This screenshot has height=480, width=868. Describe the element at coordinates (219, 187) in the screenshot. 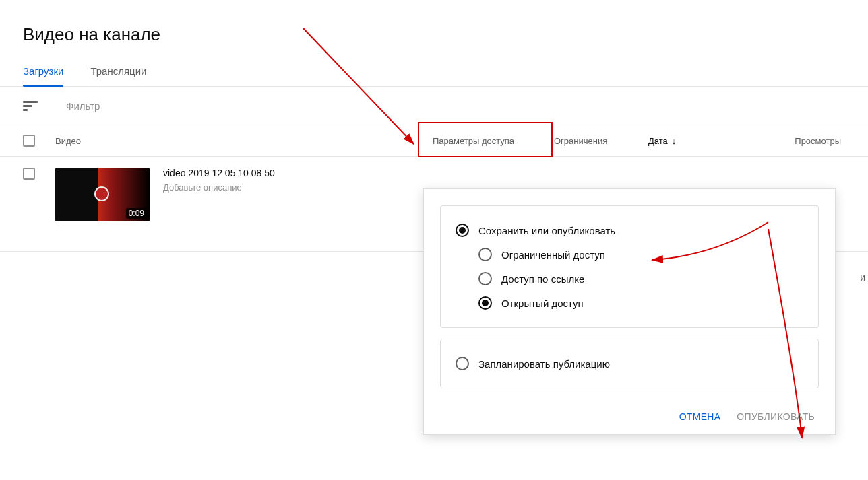

I see `video-description-placeholder: Добавьте описание` at that location.